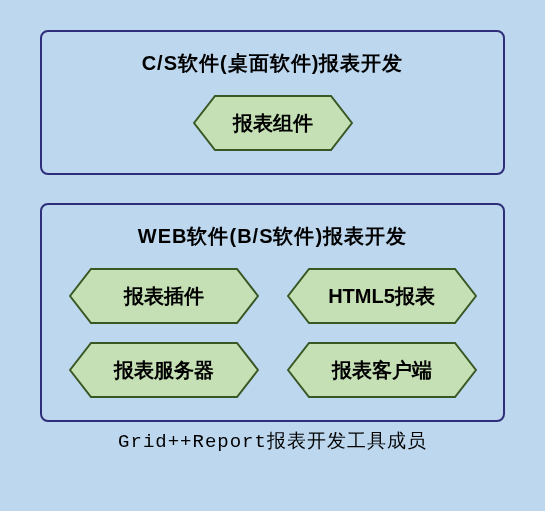 This screenshot has height=511, width=545. What do you see at coordinates (273, 124) in the screenshot?
I see `hex-label: 报表组件` at bounding box center [273, 124].